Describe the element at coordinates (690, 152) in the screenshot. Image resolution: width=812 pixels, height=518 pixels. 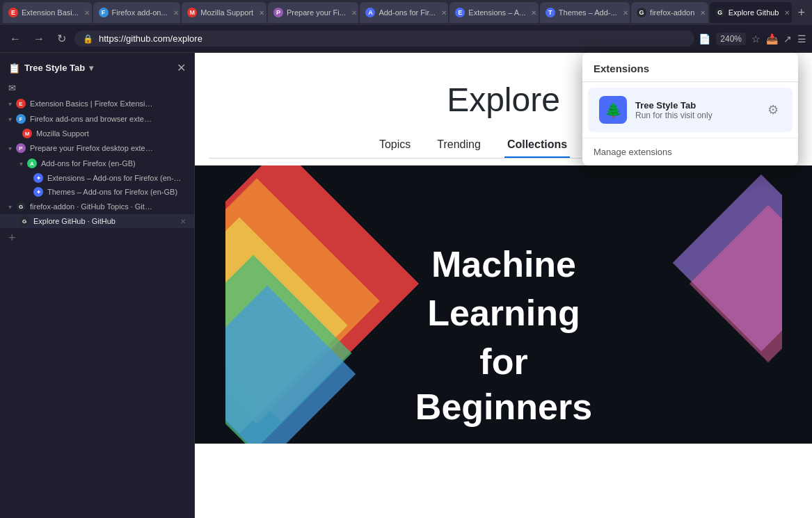
I see `manage-extensions-button: Manage extensions` at that location.